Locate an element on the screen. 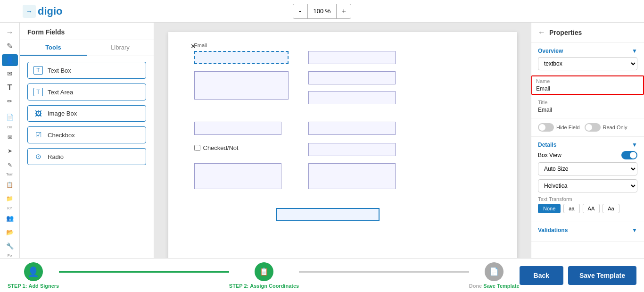 The width and height of the screenshot is (644, 292). checkbox-input is located at coordinates (197, 148).